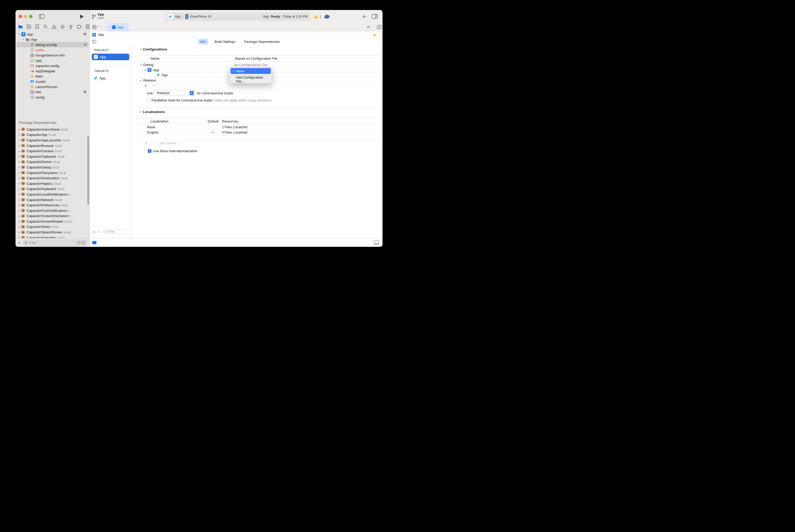  What do you see at coordinates (53, 135) in the screenshot?
I see `package-row: ▸ CapacitorApp local` at bounding box center [53, 135].